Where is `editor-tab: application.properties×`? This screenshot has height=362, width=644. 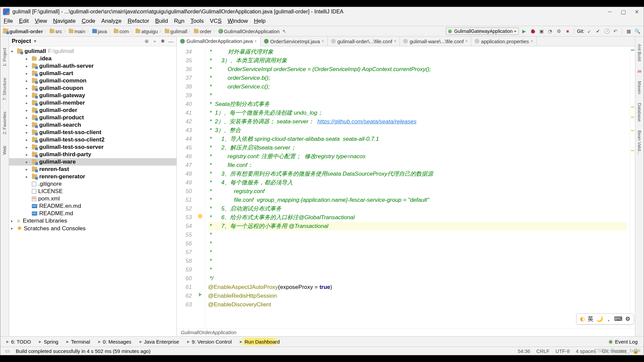 editor-tab: application.properties× is located at coordinates (504, 41).